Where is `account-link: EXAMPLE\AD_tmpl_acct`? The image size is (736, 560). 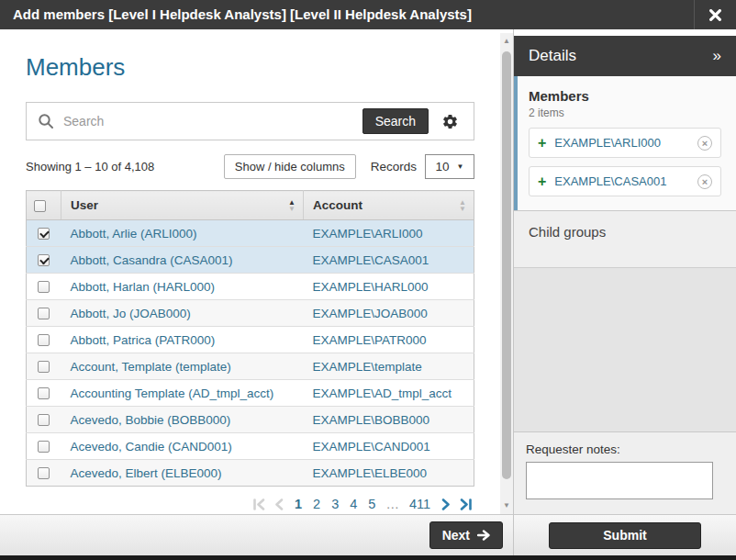
account-link: EXAMPLE\AD_tmpl_acct is located at coordinates (383, 393).